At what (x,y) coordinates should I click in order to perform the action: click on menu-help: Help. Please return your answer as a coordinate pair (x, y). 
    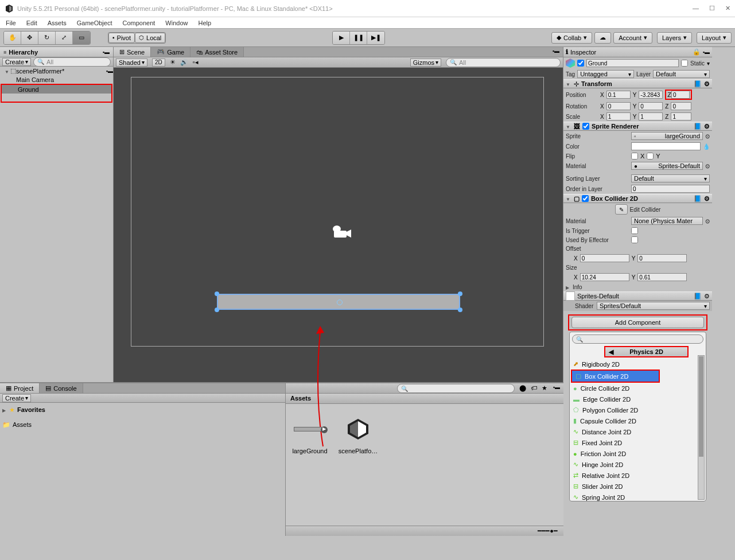
    Looking at the image, I should click on (204, 23).